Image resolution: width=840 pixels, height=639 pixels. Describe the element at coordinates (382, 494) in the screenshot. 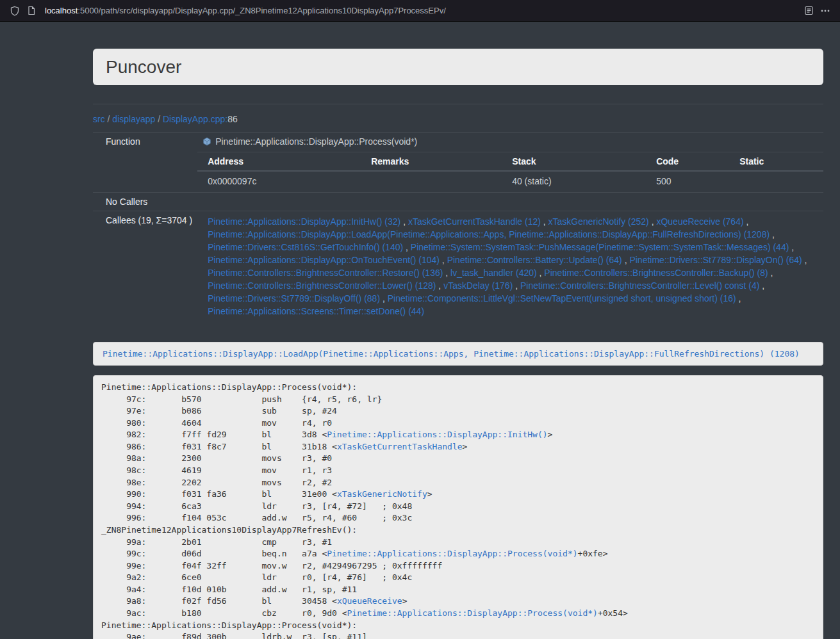

I see `code-symbol-link: xTaskGenericNotify` at that location.